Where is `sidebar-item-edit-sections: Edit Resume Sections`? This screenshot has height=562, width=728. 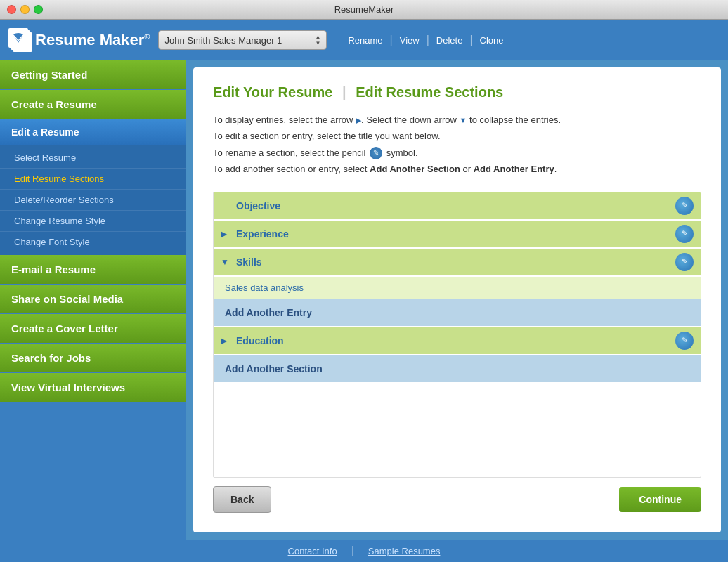 sidebar-item-edit-sections: Edit Resume Sections is located at coordinates (93, 179).